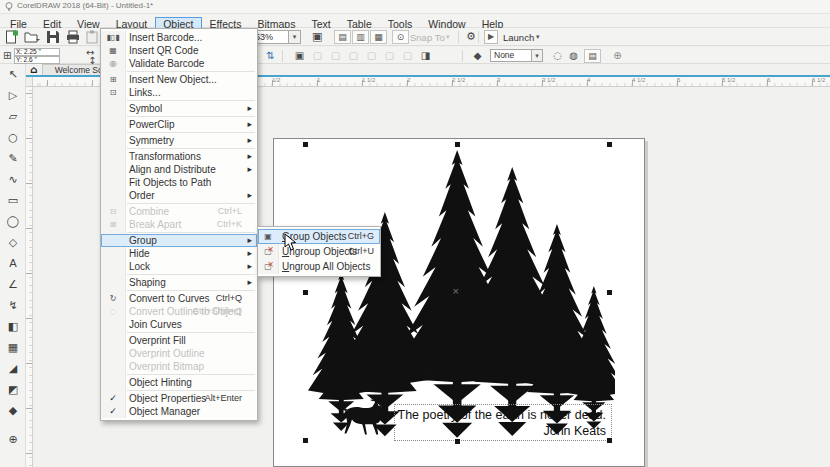 The width and height of the screenshot is (830, 467). Describe the element at coordinates (458, 442) in the screenshot. I see `selection-handle-bottom-center` at that location.